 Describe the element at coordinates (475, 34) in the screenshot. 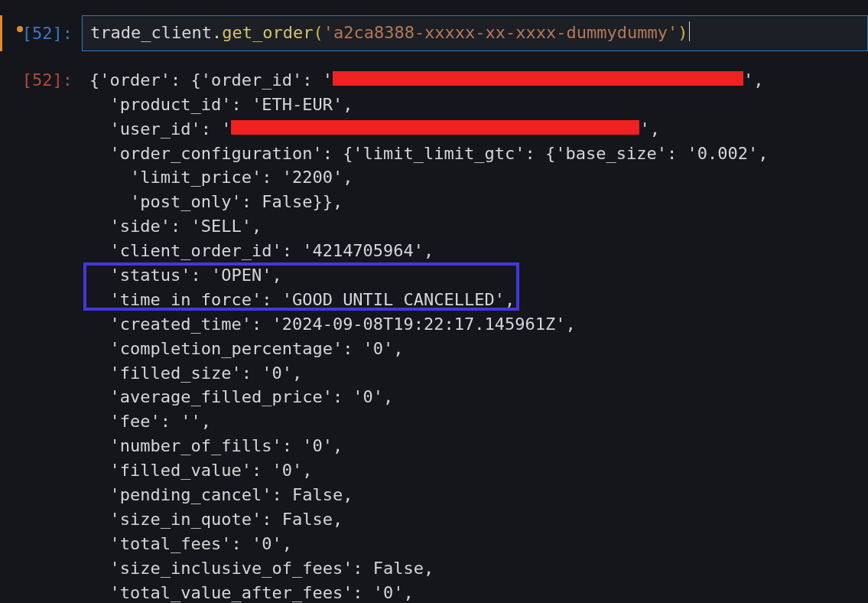

I see `code-editor: trade_client.get_order('a2ca8388-xxxxx-x…` at that location.